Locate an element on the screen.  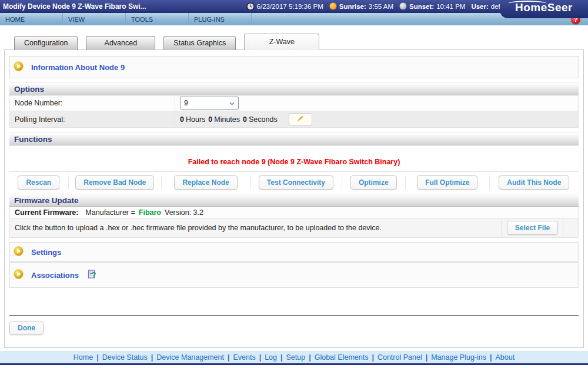
association-help-doc-icon: ? is located at coordinates (93, 276).